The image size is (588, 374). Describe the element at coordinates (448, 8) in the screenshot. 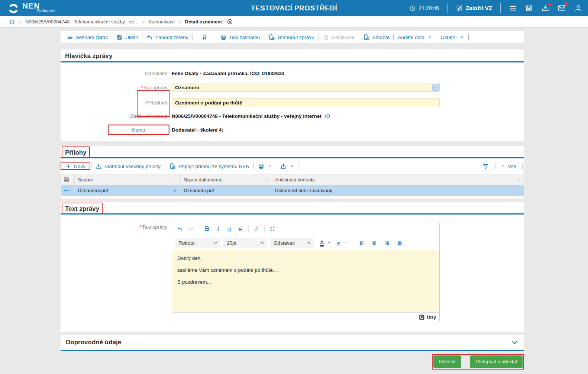

I see `topbar-divider` at that location.